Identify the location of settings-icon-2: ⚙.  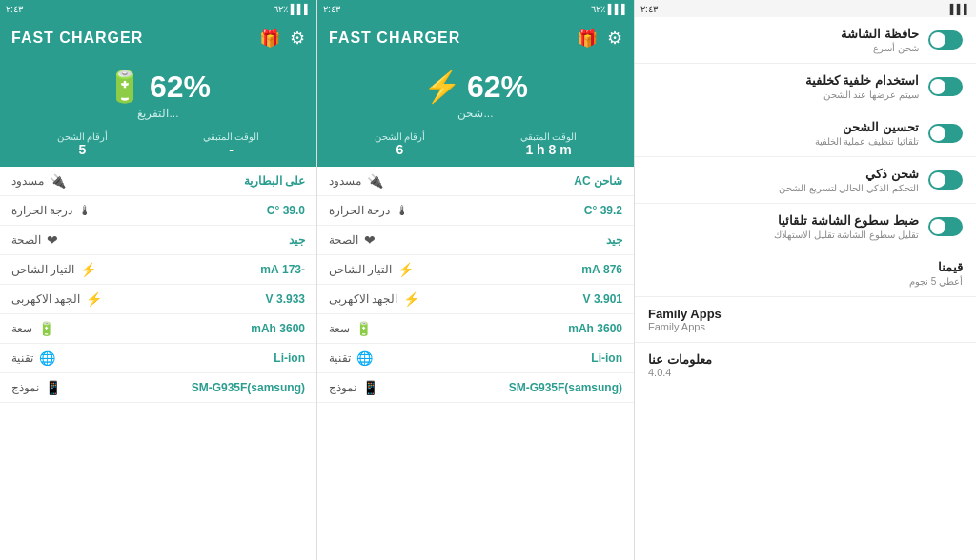
(615, 38).